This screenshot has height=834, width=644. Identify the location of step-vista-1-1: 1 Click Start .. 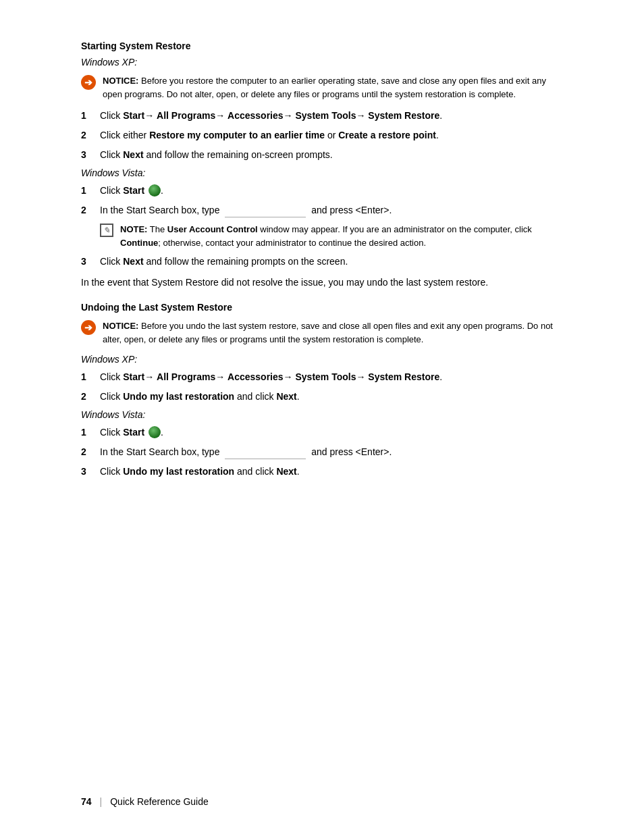
(322, 190).